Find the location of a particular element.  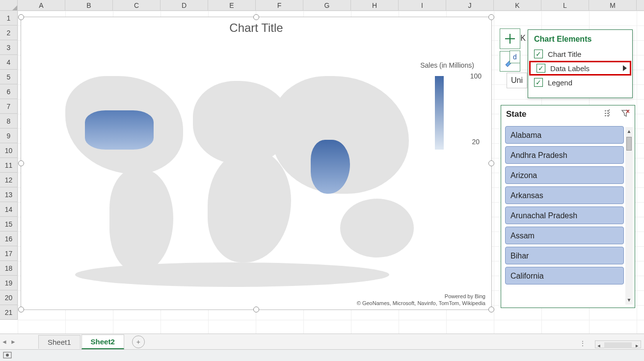

row-header: 6 is located at coordinates (9, 92).